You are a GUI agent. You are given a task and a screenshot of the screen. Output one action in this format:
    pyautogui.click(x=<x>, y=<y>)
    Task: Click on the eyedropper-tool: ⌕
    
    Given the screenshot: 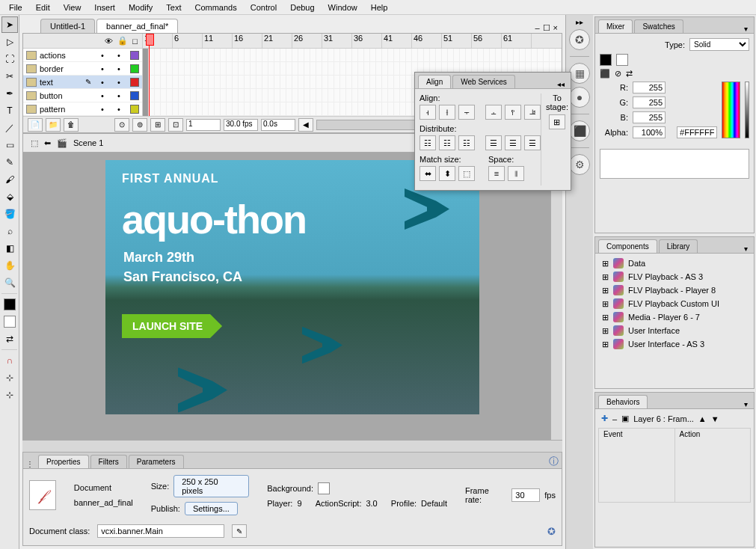 What is the action you would take?
    pyautogui.click(x=10, y=231)
    